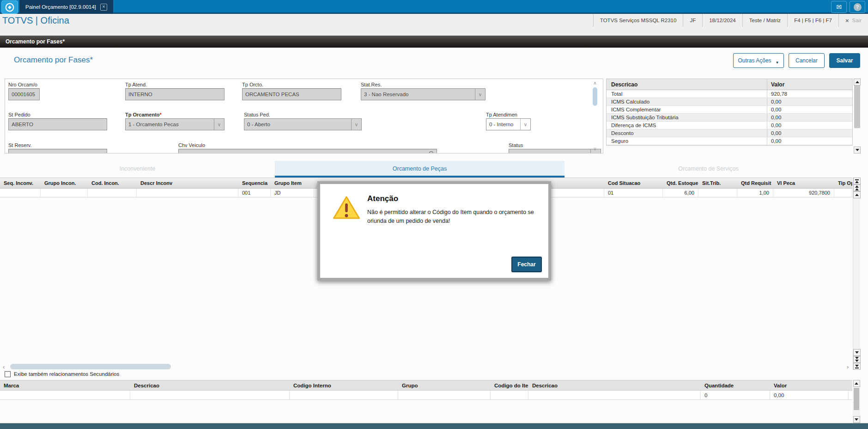  What do you see at coordinates (103, 7) in the screenshot?
I see `tab-close-icon: ×` at bounding box center [103, 7].